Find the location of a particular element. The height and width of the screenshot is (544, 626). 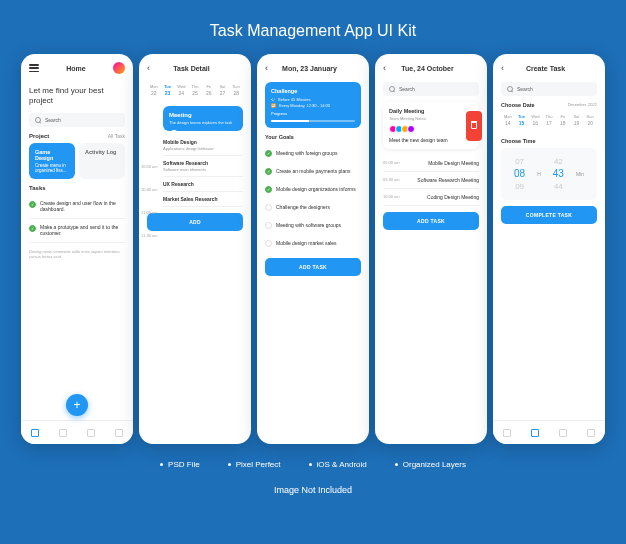

time-row: 10.00 amCoding Design Meeting is located at coordinates (431, 198).